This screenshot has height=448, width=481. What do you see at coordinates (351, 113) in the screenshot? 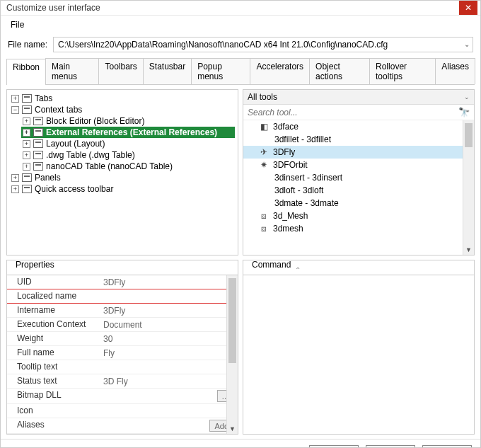
I see `search-tool-input` at bounding box center [351, 113].